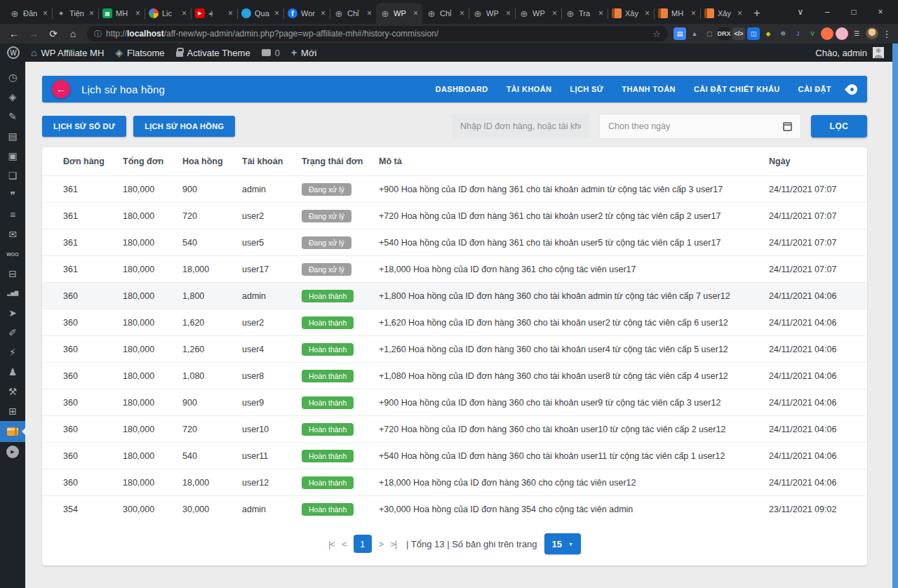 This screenshot has height=588, width=898. I want to click on gear-extension-icon: ☸, so click(783, 34).